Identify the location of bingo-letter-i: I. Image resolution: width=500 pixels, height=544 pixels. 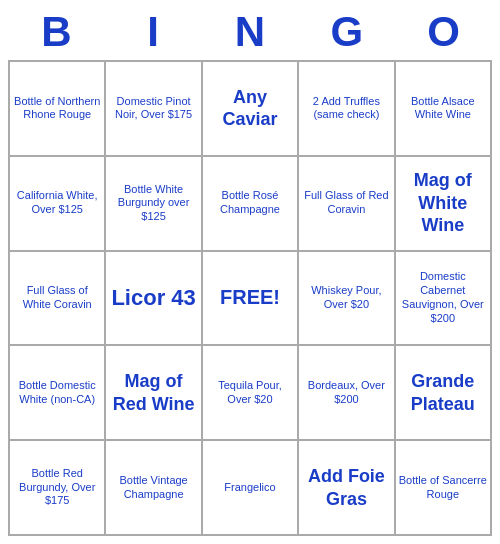
(153, 32).